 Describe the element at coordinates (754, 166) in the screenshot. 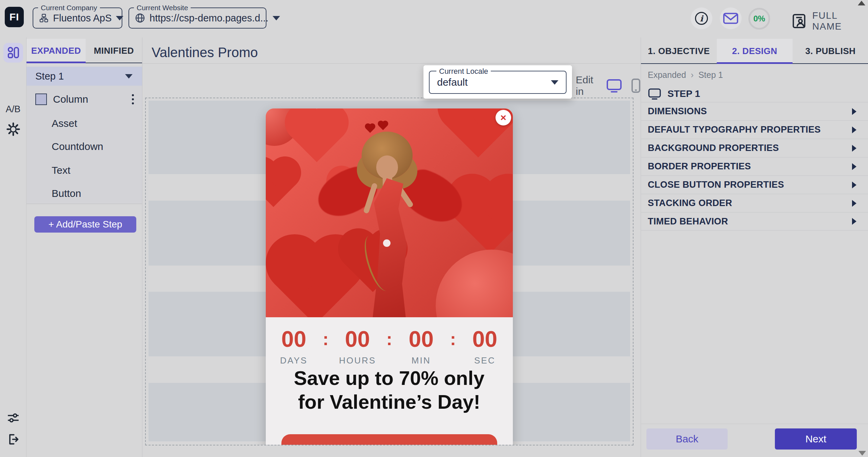

I see `section-border: BORDER PROPERTIES` at that location.